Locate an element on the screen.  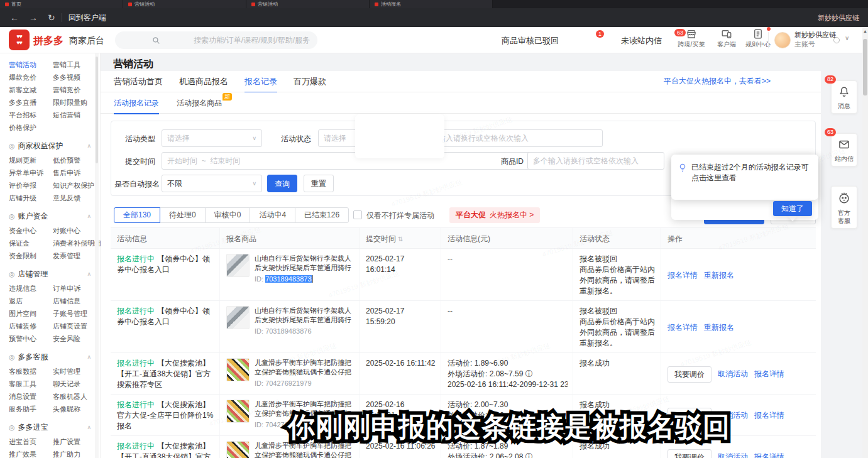
sidebar-item-客服机器人: 客服机器人 is located at coordinates (77, 396).